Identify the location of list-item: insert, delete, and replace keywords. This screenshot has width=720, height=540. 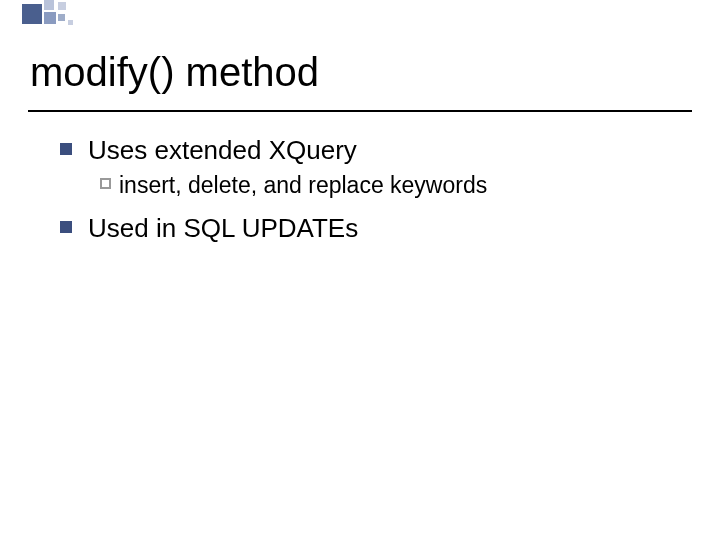
(390, 186).